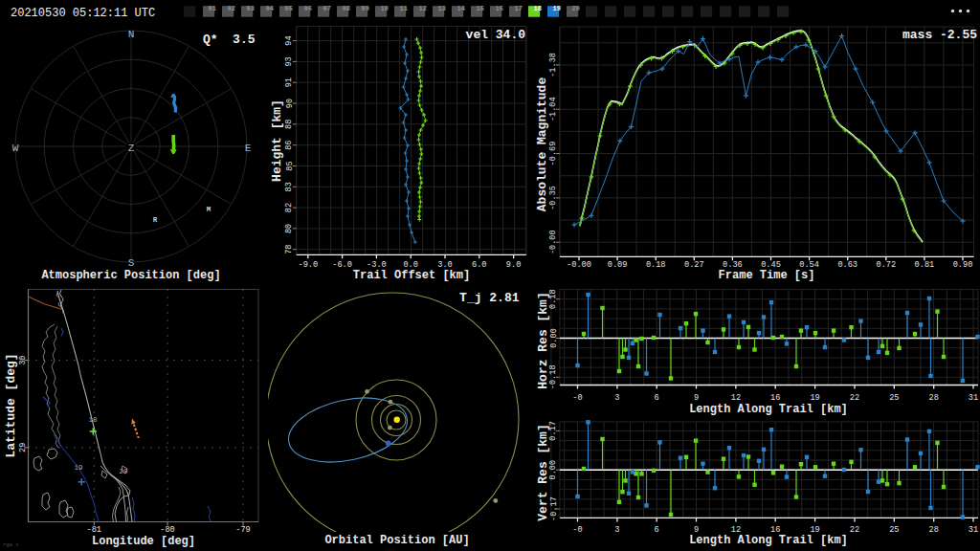 Image resolution: width=980 pixels, height=551 pixels. What do you see at coordinates (290, 61) in the screenshot?
I see `svg-text: 93` at bounding box center [290, 61].